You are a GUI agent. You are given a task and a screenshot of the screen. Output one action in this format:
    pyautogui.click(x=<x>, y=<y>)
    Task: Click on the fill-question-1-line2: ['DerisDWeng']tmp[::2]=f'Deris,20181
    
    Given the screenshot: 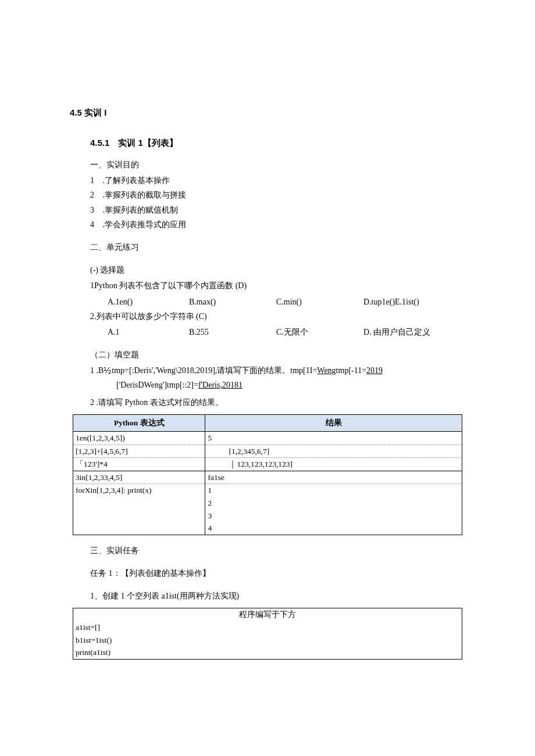 What is the action you would take?
    pyautogui.click(x=290, y=385)
    